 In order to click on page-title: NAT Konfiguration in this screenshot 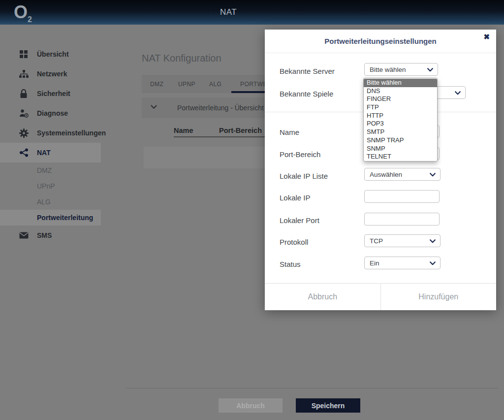, I will do `click(182, 58)`.